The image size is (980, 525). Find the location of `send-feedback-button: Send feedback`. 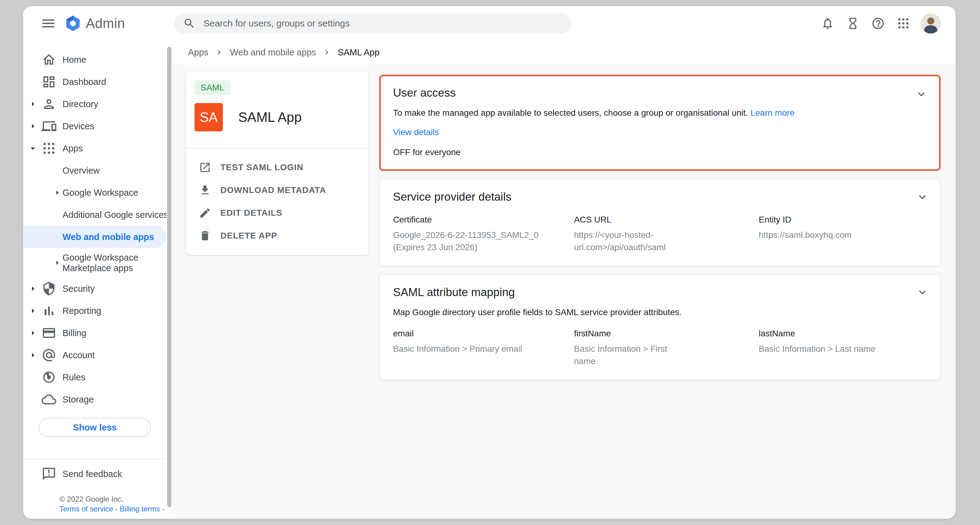

send-feedback-button: Send feedback is located at coordinates (95, 474).